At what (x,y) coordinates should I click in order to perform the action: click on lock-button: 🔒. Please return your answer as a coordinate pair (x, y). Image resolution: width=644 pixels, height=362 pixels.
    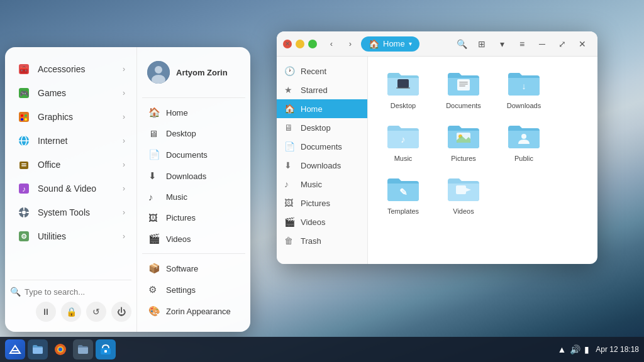
    Looking at the image, I should click on (71, 312).